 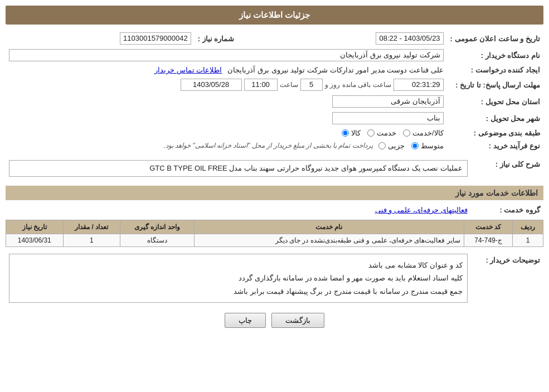 I want to click on farayand-note: پرداخت تمام یا بخشی از مبلغ خریدار از مح…, so click(x=268, y=146).